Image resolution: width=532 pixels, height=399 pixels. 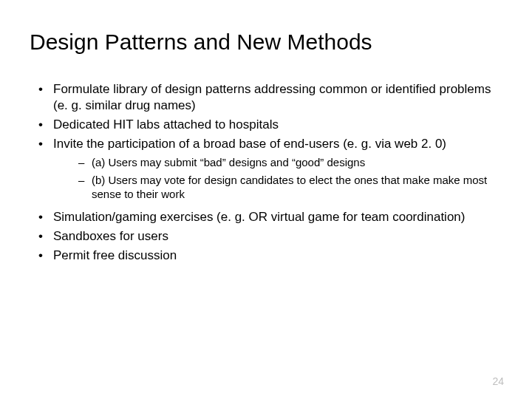 What do you see at coordinates (498, 381) in the screenshot?
I see `page-number: 24` at bounding box center [498, 381].